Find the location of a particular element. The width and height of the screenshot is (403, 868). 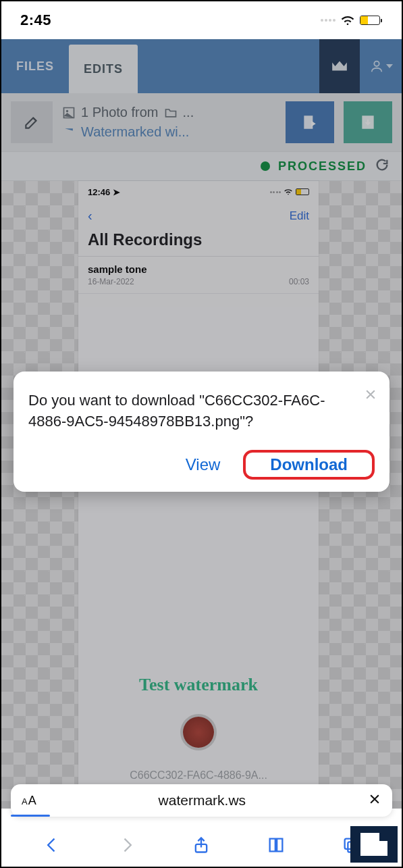

nav-back-button is located at coordinates (52, 846).